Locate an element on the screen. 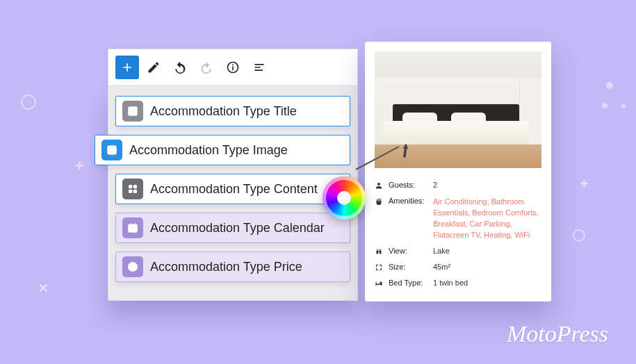 This screenshot has height=364, width=636. spec-row-guests: Guests: 2 is located at coordinates (458, 186).